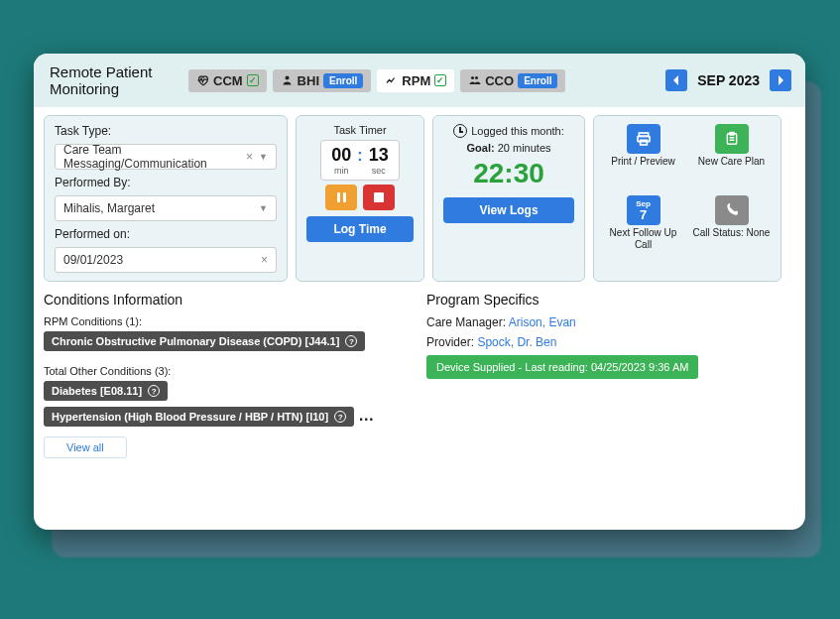 This screenshot has height=619, width=840. I want to click on performed-on-input: 09/01/2023 ×, so click(166, 260).